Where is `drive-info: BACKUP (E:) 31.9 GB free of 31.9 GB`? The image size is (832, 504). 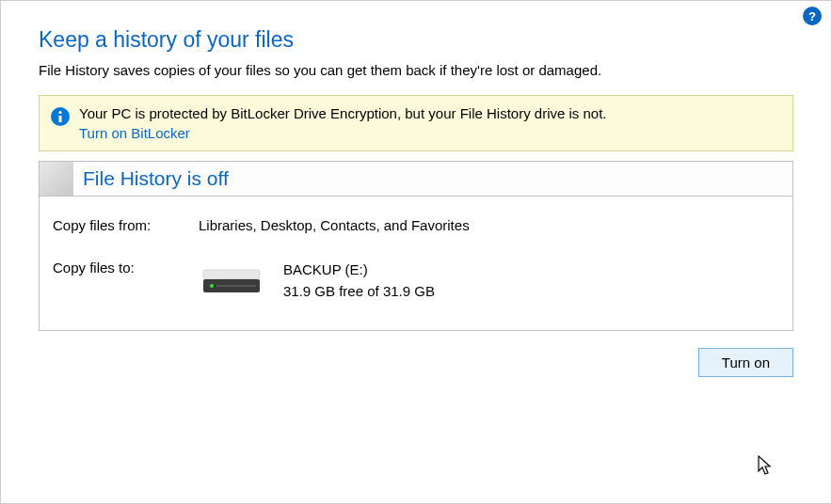 drive-info: BACKUP (E:) 31.9 GB free of 31.9 GB is located at coordinates (360, 280).